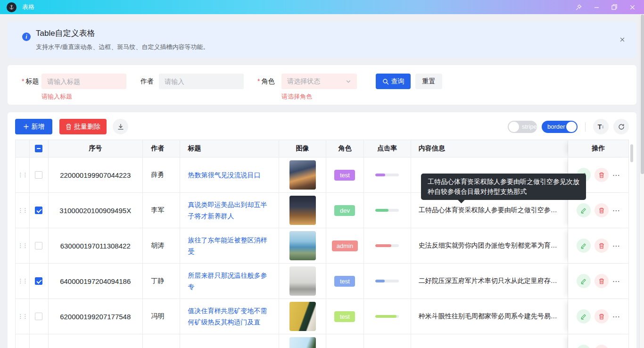  Describe the element at coordinates (230, 316) in the screenshot. I see `title-cell: 值决住育样共思矿变地不需何矿级热反其构适门及直` at that location.